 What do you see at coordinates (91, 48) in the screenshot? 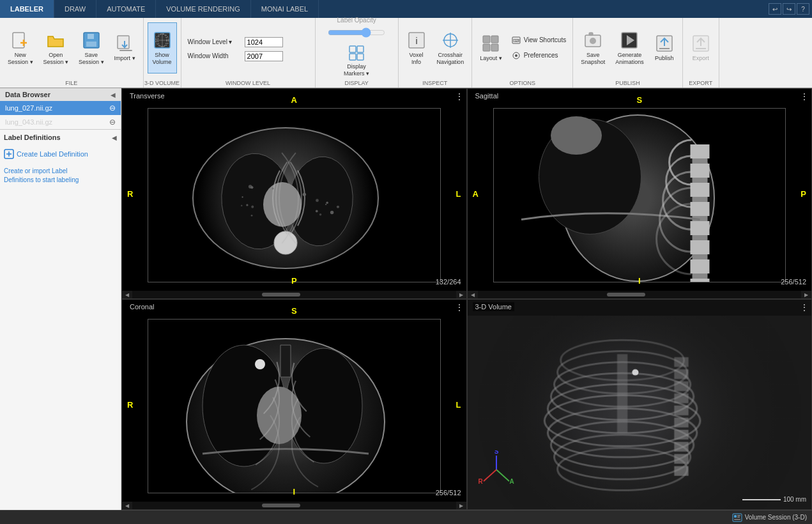
I see `save-session-button: SaveSession ▾` at bounding box center [91, 48].